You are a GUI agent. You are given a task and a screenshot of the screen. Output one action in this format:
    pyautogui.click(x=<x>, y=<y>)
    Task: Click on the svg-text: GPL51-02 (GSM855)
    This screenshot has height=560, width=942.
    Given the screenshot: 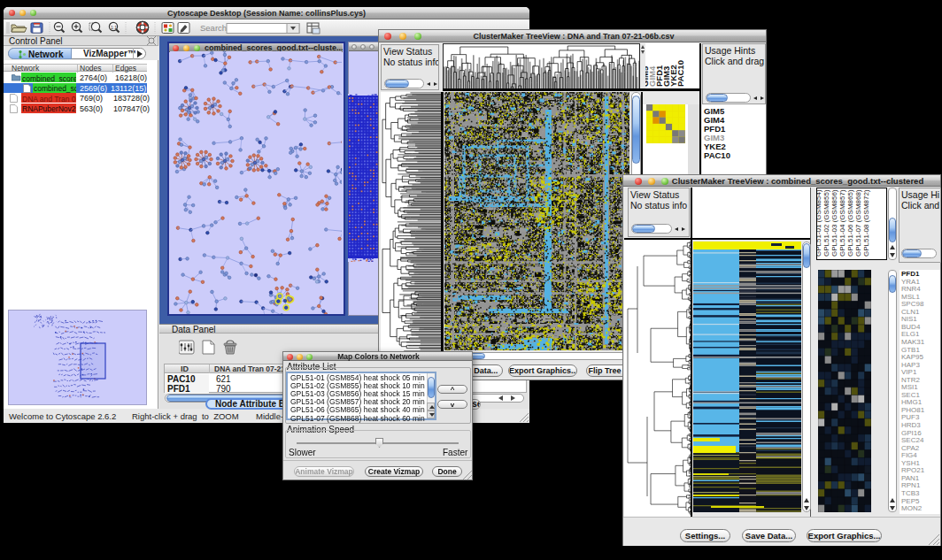 What is the action you would take?
    pyautogui.click(x=827, y=223)
    